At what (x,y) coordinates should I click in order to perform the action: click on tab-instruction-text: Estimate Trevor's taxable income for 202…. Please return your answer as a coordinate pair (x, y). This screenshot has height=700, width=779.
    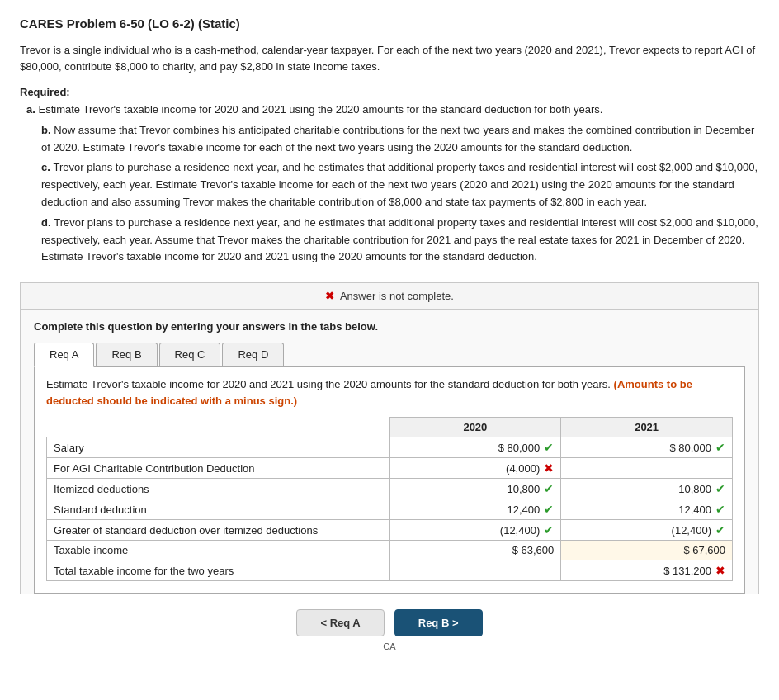
    Looking at the image, I should click on (328, 385).